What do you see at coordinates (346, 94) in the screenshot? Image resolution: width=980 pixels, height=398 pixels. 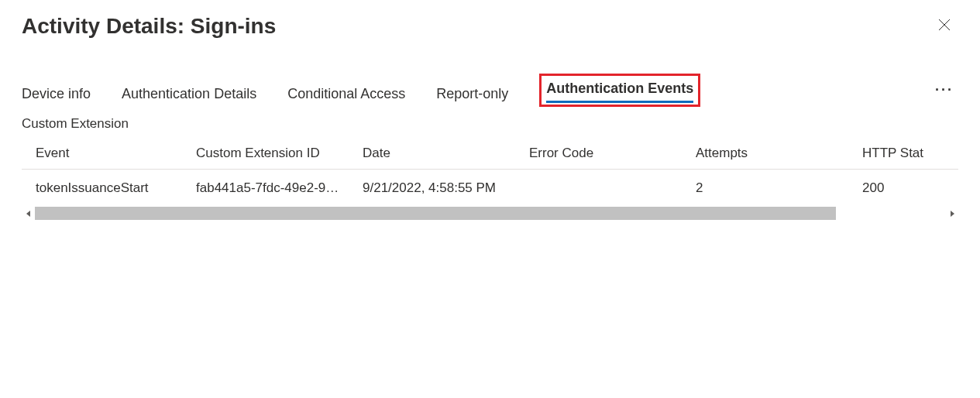 I see `tab-conditional-access: Conditional Access` at bounding box center [346, 94].